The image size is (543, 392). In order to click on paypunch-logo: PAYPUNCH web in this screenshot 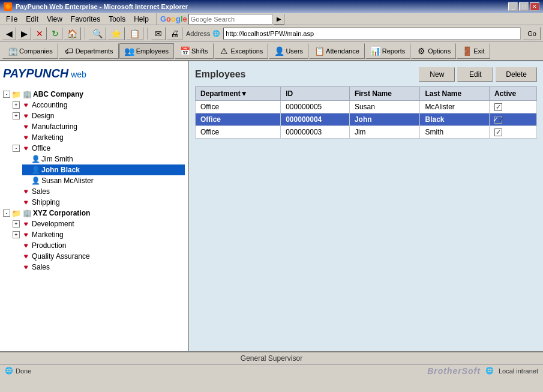, I will do `click(94, 73)`.